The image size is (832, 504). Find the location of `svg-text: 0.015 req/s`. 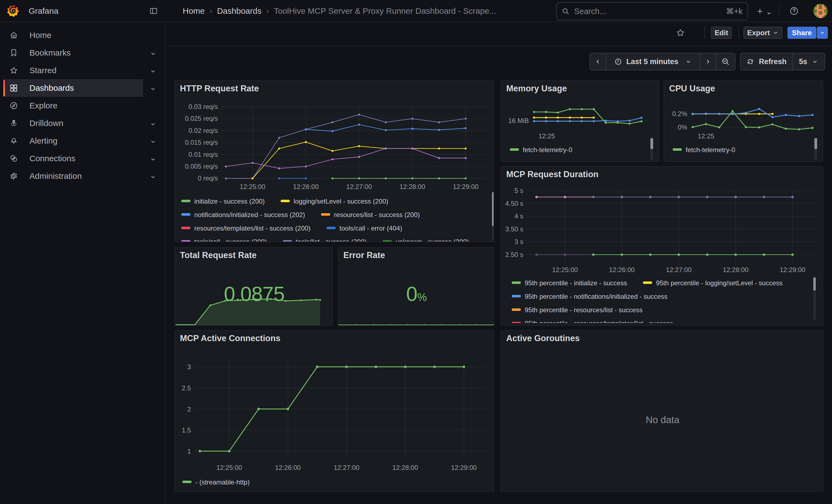

svg-text: 0.015 req/s is located at coordinates (201, 142).